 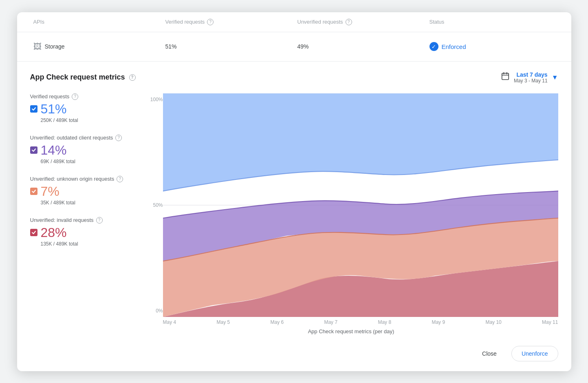 I want to click on legend-verified-label: Verified requests, so click(x=50, y=96).